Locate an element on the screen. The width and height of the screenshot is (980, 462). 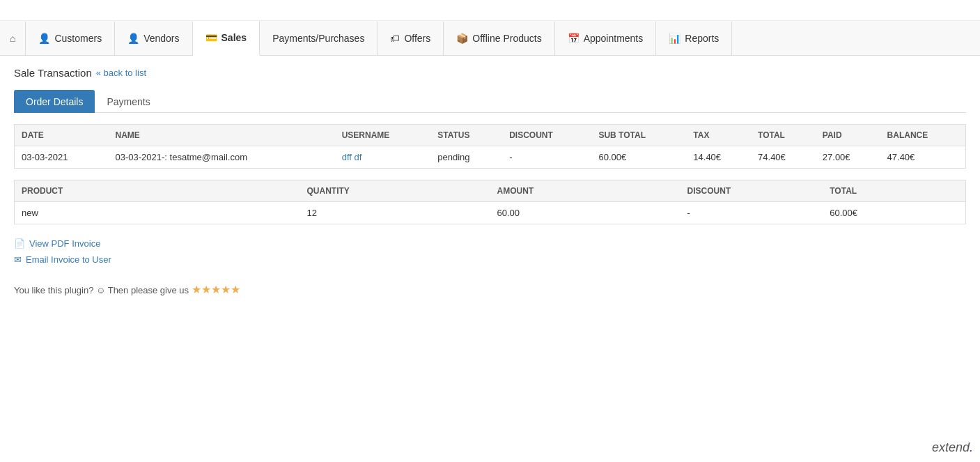
tab-order-details: Order Details is located at coordinates (54, 102).